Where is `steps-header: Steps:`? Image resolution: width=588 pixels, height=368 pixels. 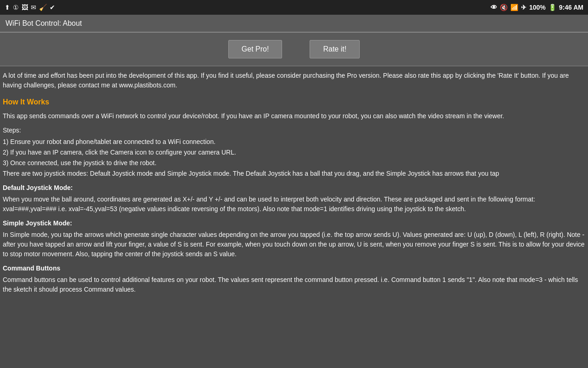
steps-header: Steps: is located at coordinates (294, 131).